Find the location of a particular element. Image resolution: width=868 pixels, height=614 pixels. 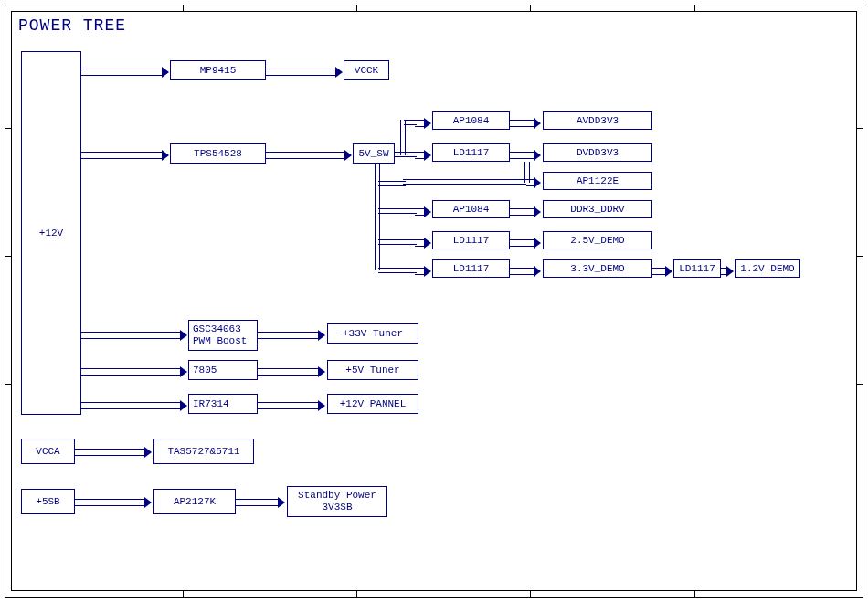

block-tuner-33v: +33V Tuner is located at coordinates (373, 333).